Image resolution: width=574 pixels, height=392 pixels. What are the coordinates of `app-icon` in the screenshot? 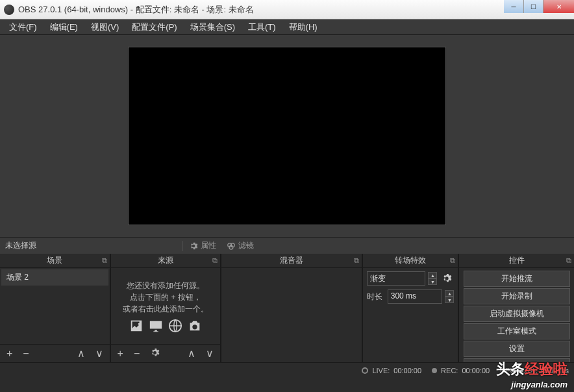 It's located at (9, 10).